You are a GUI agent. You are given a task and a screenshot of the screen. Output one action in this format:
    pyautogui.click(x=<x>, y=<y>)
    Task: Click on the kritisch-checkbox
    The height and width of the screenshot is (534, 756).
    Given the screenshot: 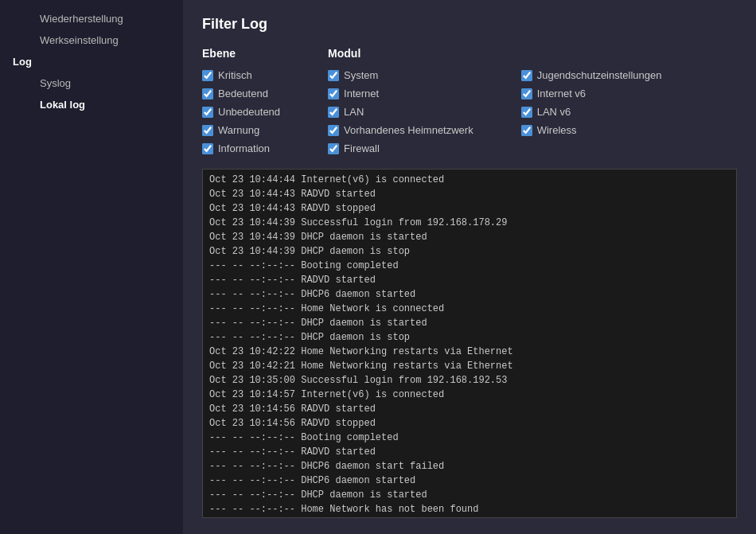 What is the action you would take?
    pyautogui.click(x=208, y=76)
    